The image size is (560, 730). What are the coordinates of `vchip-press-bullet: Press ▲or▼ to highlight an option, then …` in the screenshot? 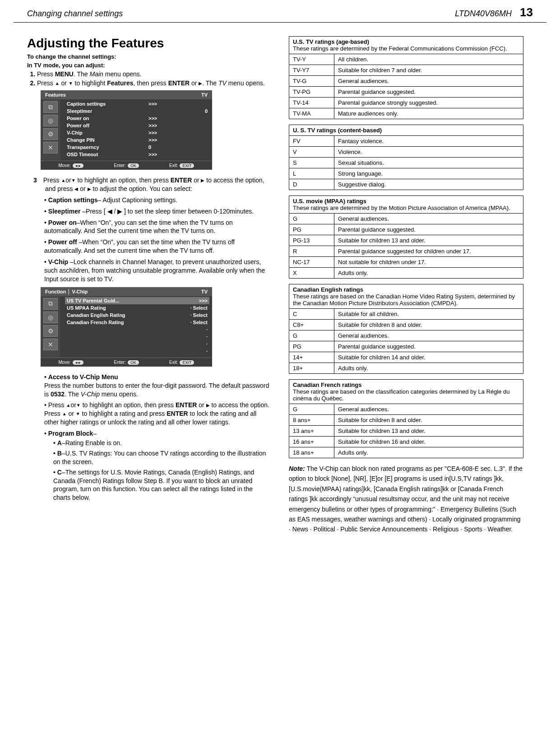 It's located at (157, 414).